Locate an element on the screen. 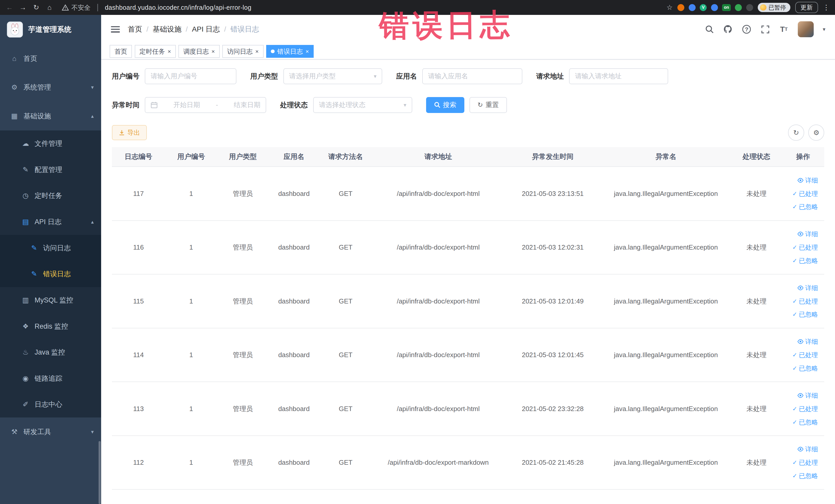 The width and height of the screenshot is (835, 504). sidebar-scrollbar is located at coordinates (100, 472).